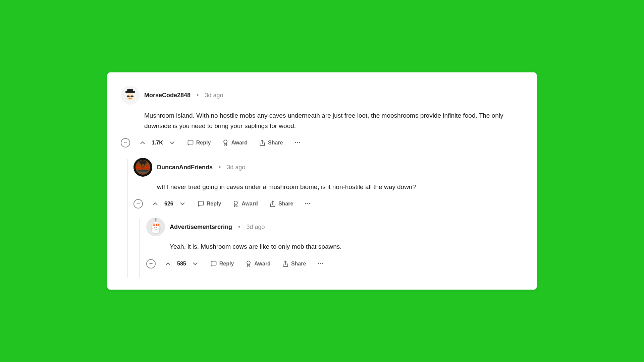 The height and width of the screenshot is (362, 644). What do you see at coordinates (271, 143) in the screenshot?
I see `comment1-share-button: Share` at bounding box center [271, 143].